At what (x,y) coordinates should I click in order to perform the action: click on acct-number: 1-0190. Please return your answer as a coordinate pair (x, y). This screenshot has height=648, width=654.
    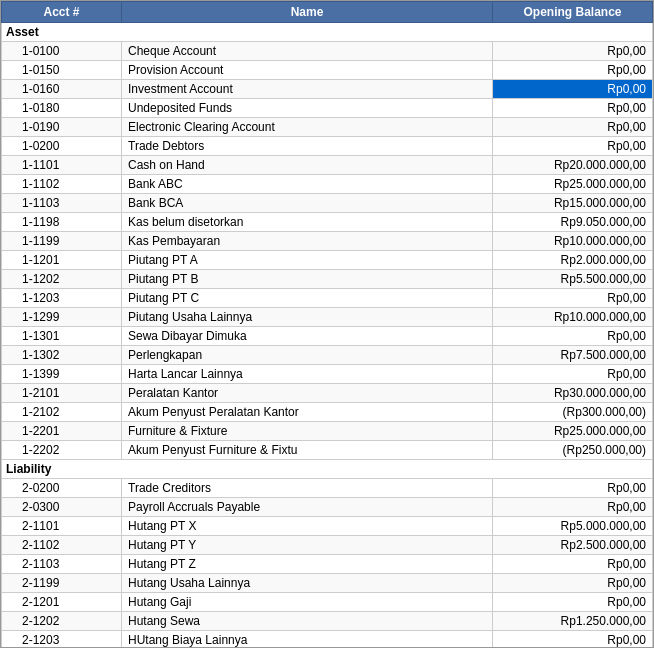
    Looking at the image, I should click on (62, 128).